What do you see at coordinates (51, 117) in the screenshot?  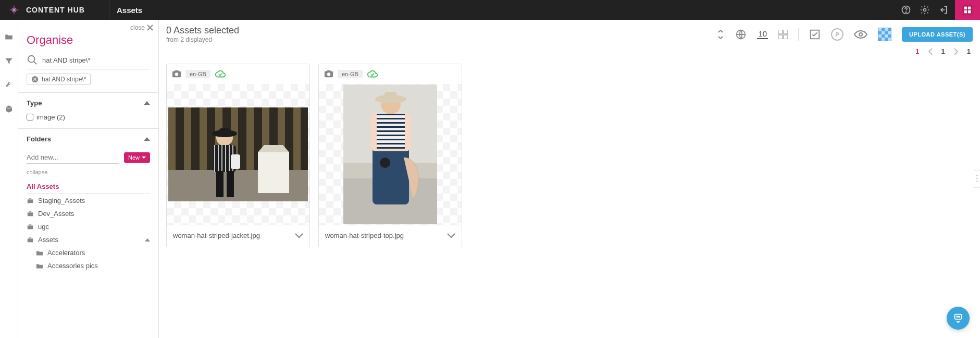 I see `image-count-label: image (2)` at bounding box center [51, 117].